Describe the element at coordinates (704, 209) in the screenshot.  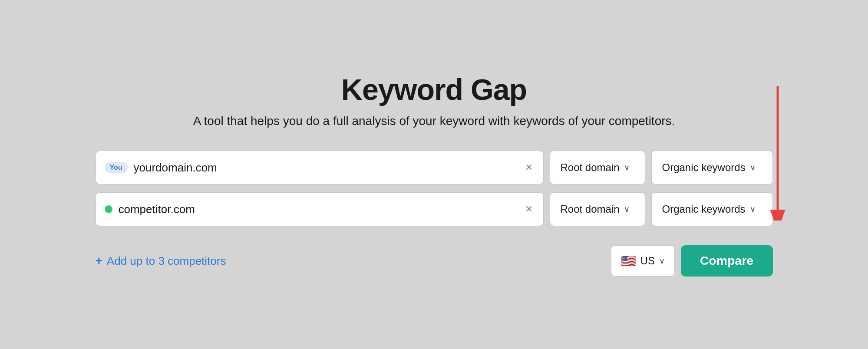
I see `keyword-type-label-row2: Organic keywords` at that location.